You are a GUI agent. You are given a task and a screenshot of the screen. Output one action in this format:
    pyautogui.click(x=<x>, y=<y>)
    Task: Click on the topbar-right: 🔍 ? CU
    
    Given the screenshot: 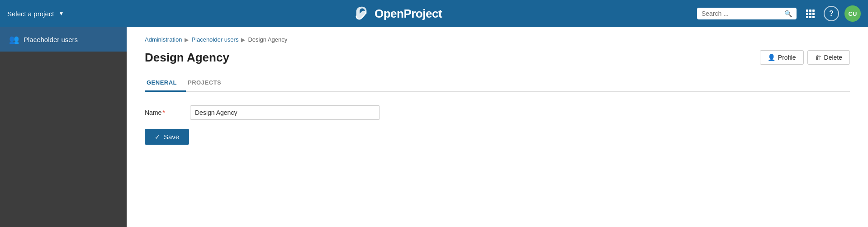 What is the action you would take?
    pyautogui.click(x=779, y=14)
    